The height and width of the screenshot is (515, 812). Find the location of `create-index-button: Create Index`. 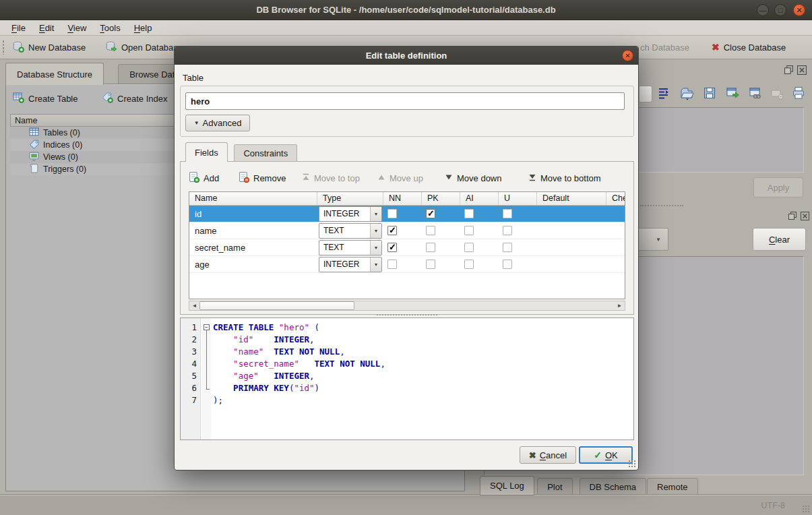

create-index-button: Create Index is located at coordinates (135, 98).